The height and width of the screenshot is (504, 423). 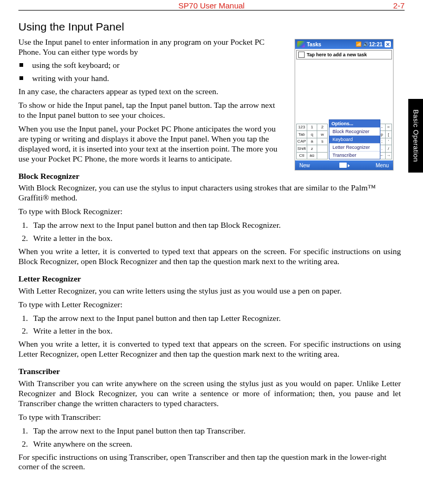 I want to click on page-number: 2-7, so click(x=399, y=5).